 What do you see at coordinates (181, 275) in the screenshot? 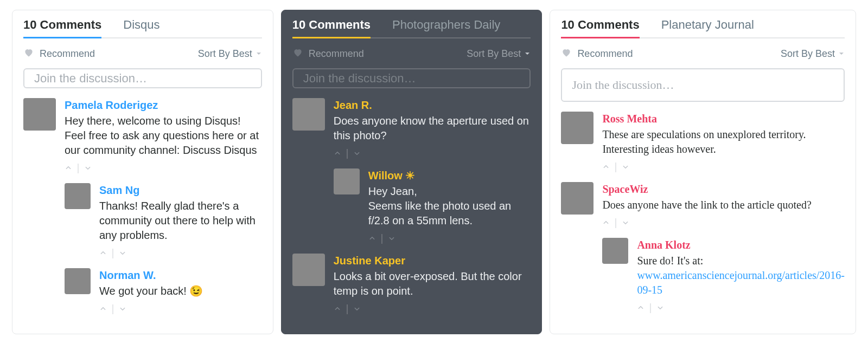
I see `comment-author: Norman W.` at bounding box center [181, 275].